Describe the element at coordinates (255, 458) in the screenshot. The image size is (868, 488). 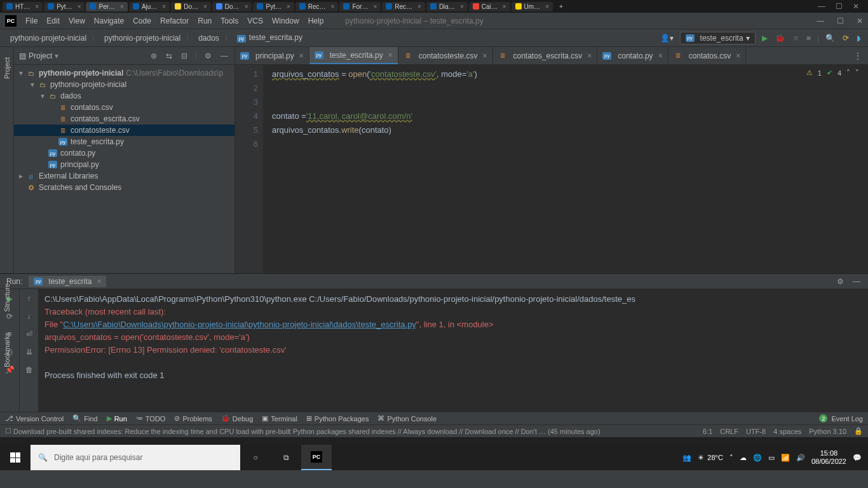
I see `cortana-icon: ○` at that location.